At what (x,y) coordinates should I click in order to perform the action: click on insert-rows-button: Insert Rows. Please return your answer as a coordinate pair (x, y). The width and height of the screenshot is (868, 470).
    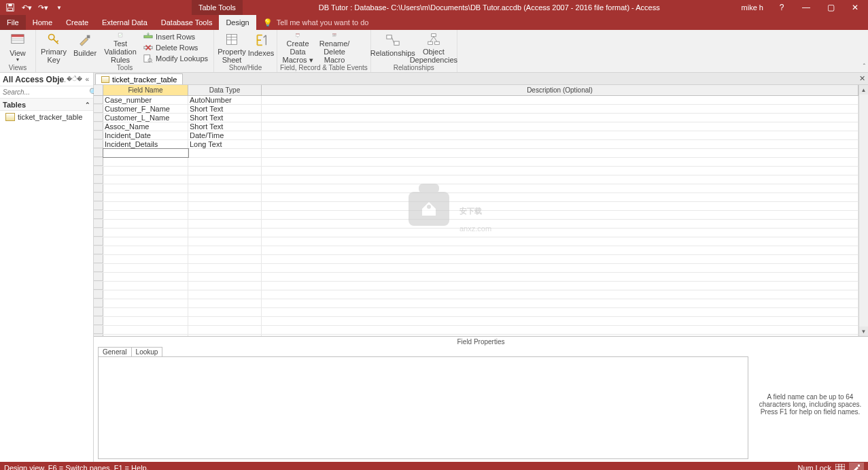
    Looking at the image, I should click on (175, 37).